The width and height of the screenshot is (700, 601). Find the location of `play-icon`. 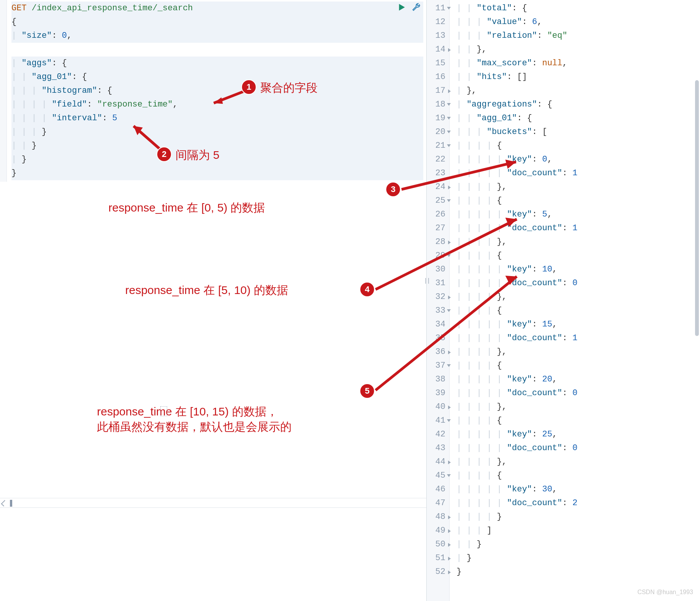

play-icon is located at coordinates (402, 8).